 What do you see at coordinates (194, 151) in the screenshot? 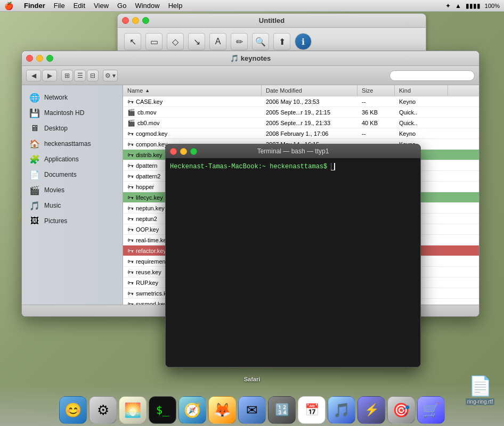
I see `terminal-maximize-button` at bounding box center [194, 151].